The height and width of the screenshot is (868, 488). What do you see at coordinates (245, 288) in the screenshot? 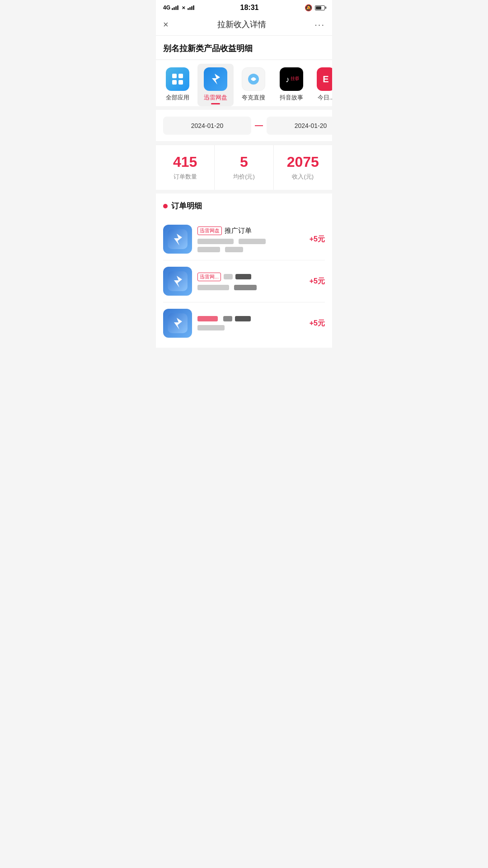
I see `blurred-info-2b` at bounding box center [245, 288].